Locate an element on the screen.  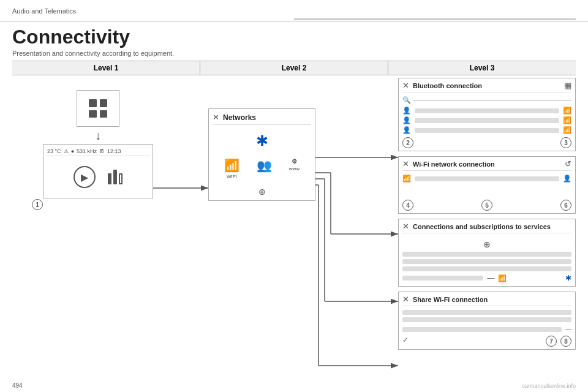
bt-panel-footer: 2 3 is located at coordinates (487, 143).